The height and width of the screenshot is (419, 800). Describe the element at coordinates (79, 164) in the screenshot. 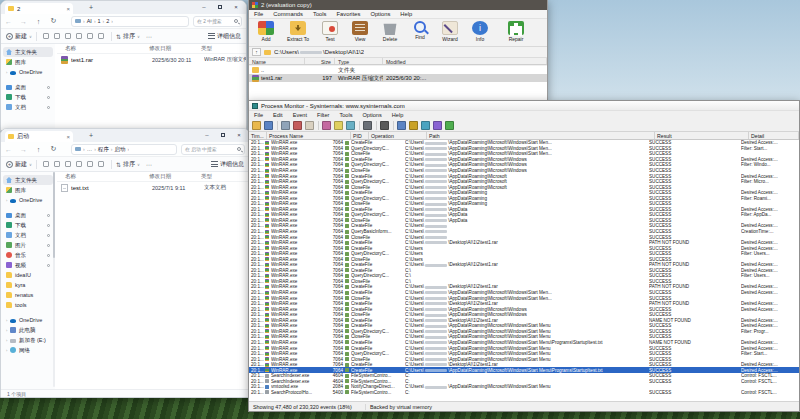

I see `rename-icon` at that location.